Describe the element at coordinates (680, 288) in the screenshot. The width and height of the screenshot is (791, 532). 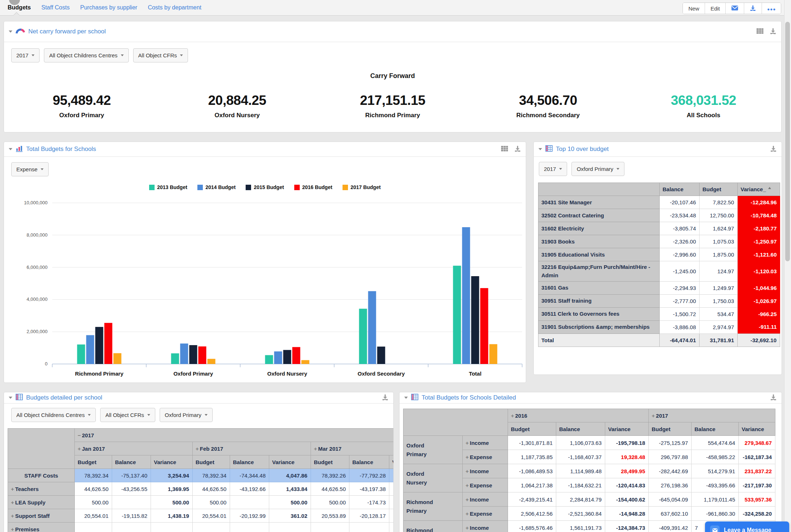
I see `balance-cell: -2,294.93` at that location.